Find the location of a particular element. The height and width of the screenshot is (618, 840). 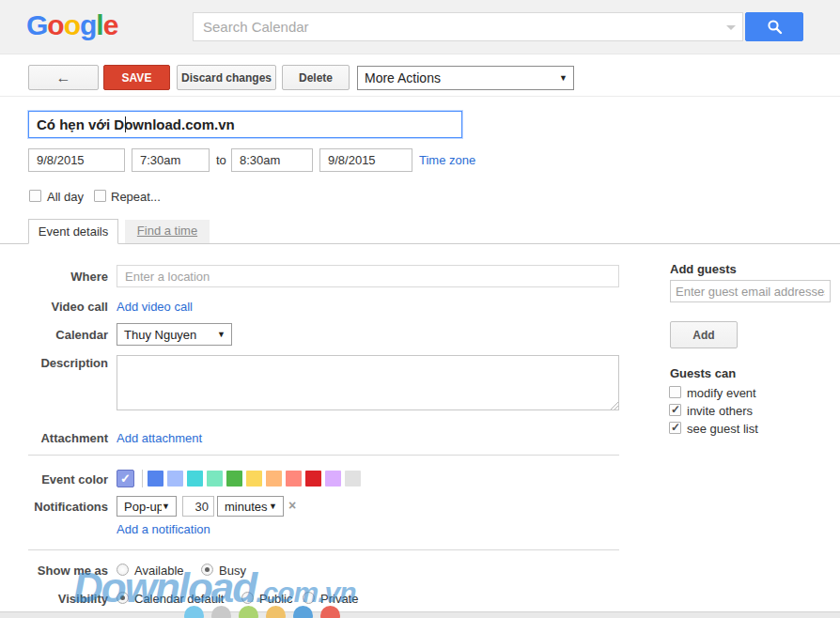

search-input is located at coordinates (468, 26).